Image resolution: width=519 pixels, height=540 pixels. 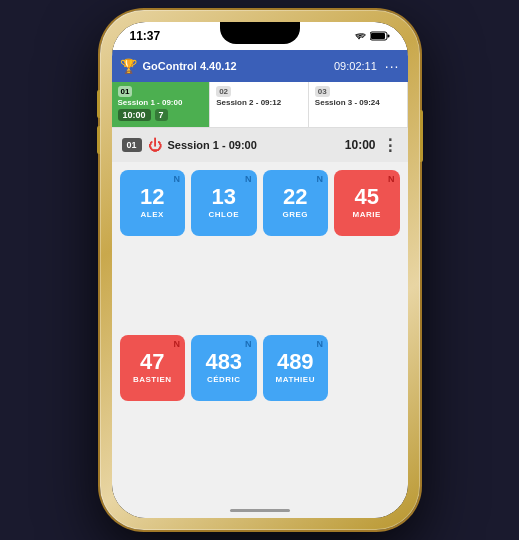 What do you see at coordinates (371, 36) in the screenshot?
I see `status-icons` at bounding box center [371, 36].